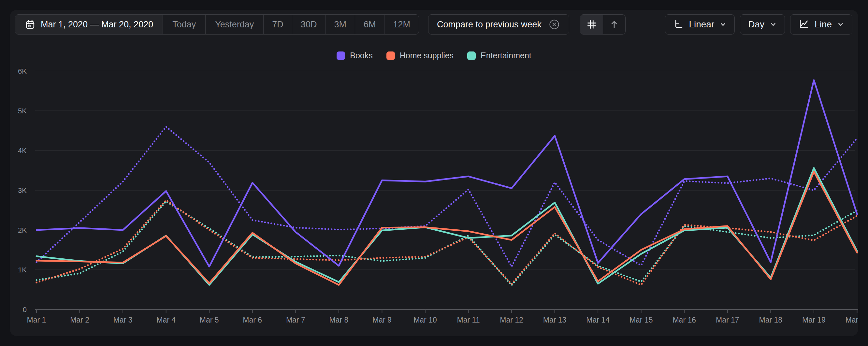  What do you see at coordinates (814, 320) in the screenshot?
I see `x-axis-label: Mar 19` at bounding box center [814, 320].